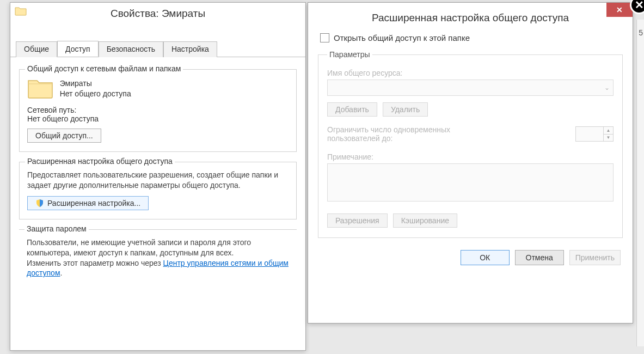 The width and height of the screenshot is (644, 354). I want to click on network-sharing-legend: Общий доступ к сетевым файлам и папкам, so click(104, 69).